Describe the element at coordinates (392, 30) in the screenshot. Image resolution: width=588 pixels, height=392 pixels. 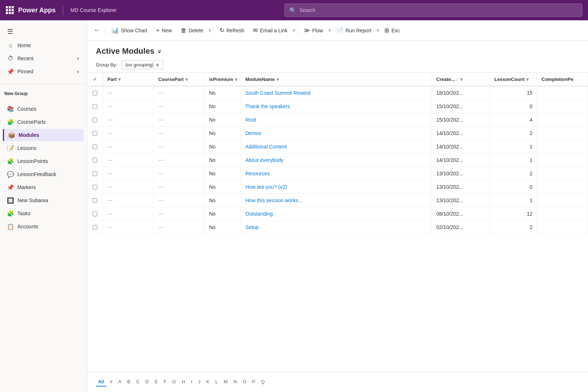
I see `excel-button: ⊞ Exc` at that location.